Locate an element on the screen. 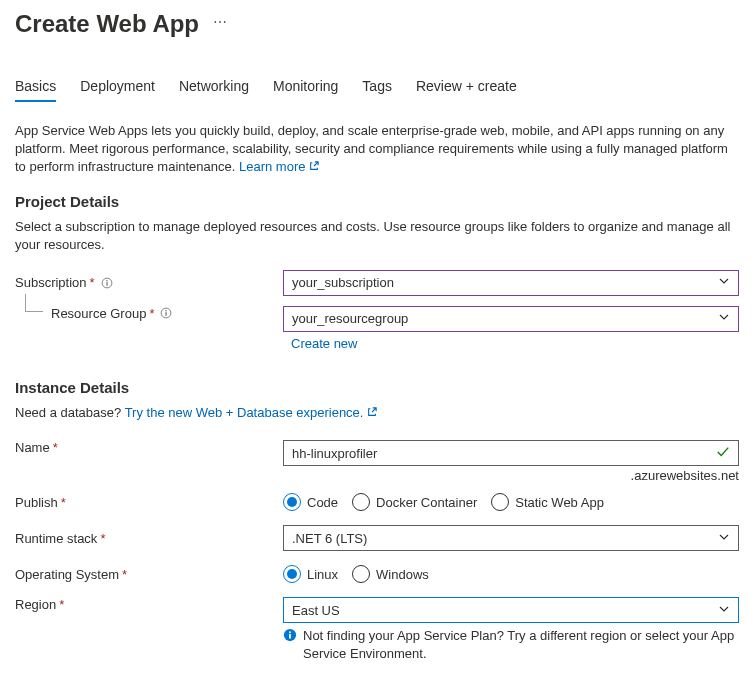 The height and width of the screenshot is (694, 754). database-prompt: Need a database? Try the new Web + Datab… is located at coordinates (377, 413).